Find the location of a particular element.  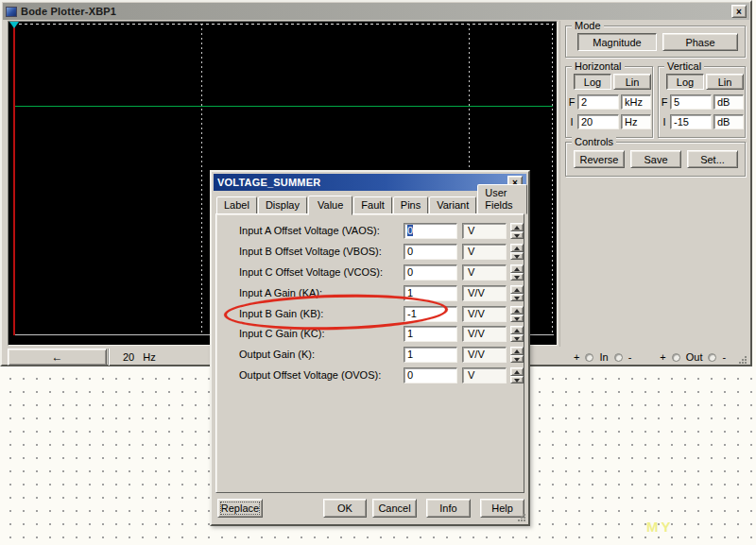

vertical-i-label: I is located at coordinates (664, 122).